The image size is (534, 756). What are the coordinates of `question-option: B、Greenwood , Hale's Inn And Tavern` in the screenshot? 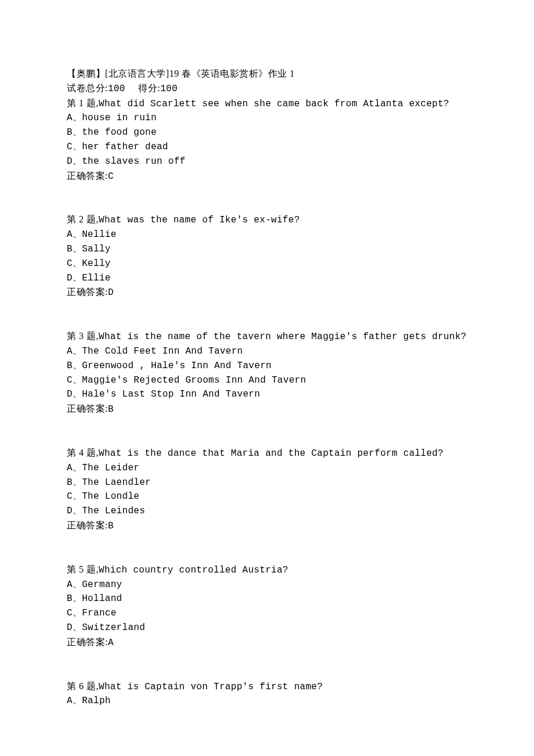 It's located at (267, 366).